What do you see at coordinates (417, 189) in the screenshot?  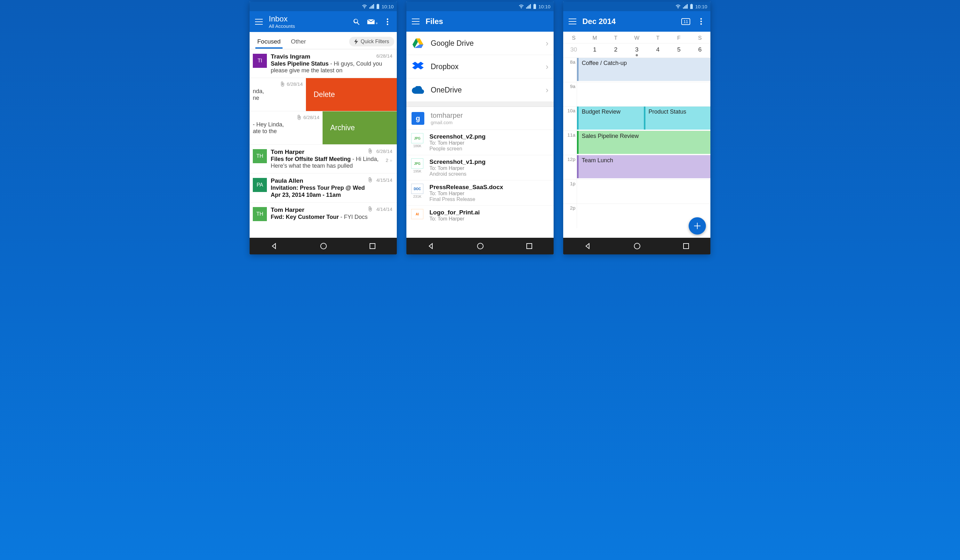 I see `file-type-icon: DOC` at bounding box center [417, 189].